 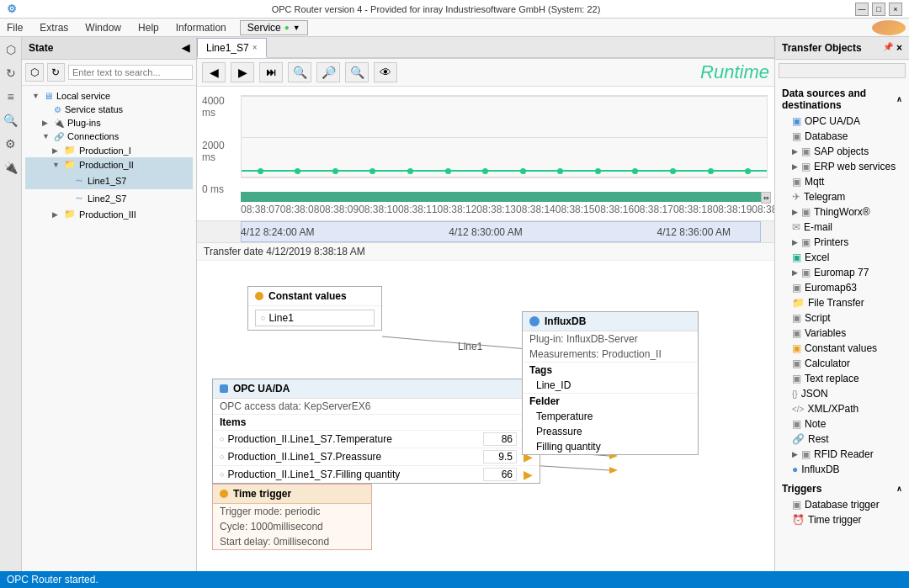 What do you see at coordinates (255, 47) in the screenshot?
I see `tab-close-button: ×` at bounding box center [255, 47].